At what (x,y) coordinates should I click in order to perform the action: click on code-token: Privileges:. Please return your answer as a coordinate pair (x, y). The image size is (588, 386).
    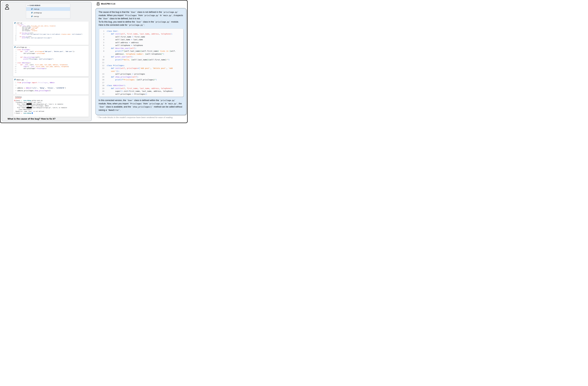
    Looking at the image, I should click on (130, 80).